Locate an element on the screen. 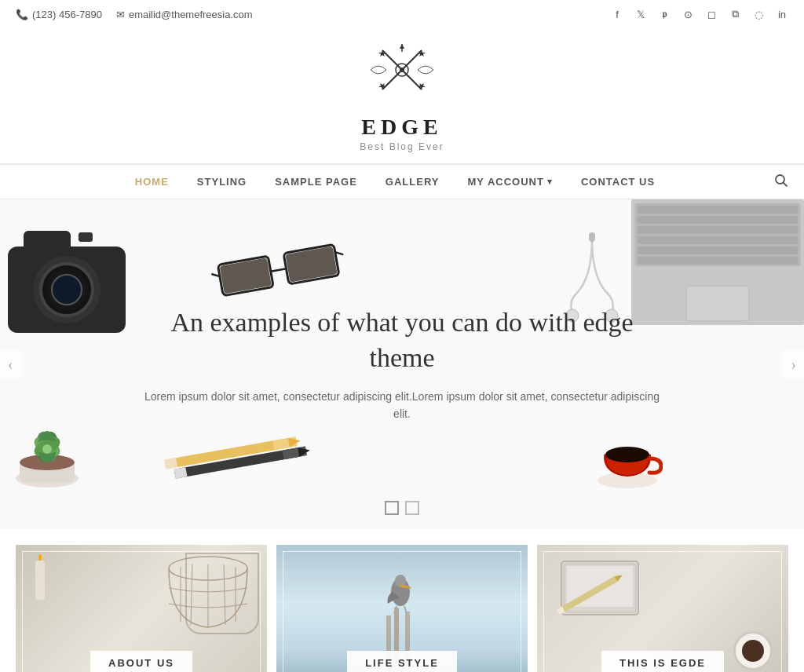 This screenshot has width=804, height=672. slider-next-button: › is located at coordinates (793, 364).